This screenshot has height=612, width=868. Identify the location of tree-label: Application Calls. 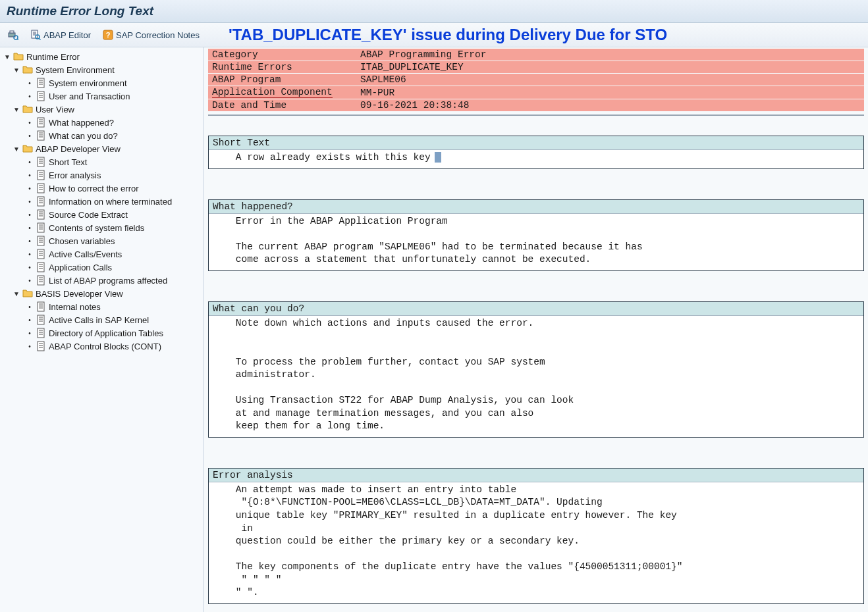
(80, 267).